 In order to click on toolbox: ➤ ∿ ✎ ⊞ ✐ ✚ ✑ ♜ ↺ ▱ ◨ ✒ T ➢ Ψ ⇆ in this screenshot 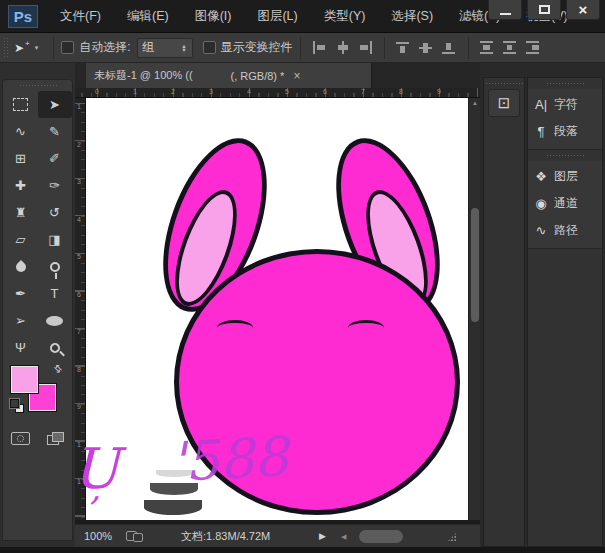, I will do `click(38, 310)`.